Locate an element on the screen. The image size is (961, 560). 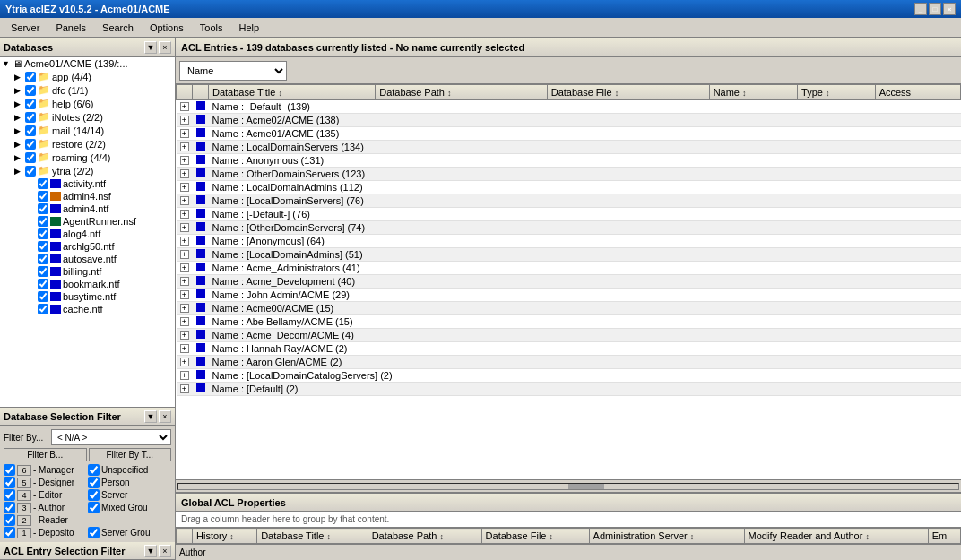
col-name: Name ↕ is located at coordinates (753, 93).